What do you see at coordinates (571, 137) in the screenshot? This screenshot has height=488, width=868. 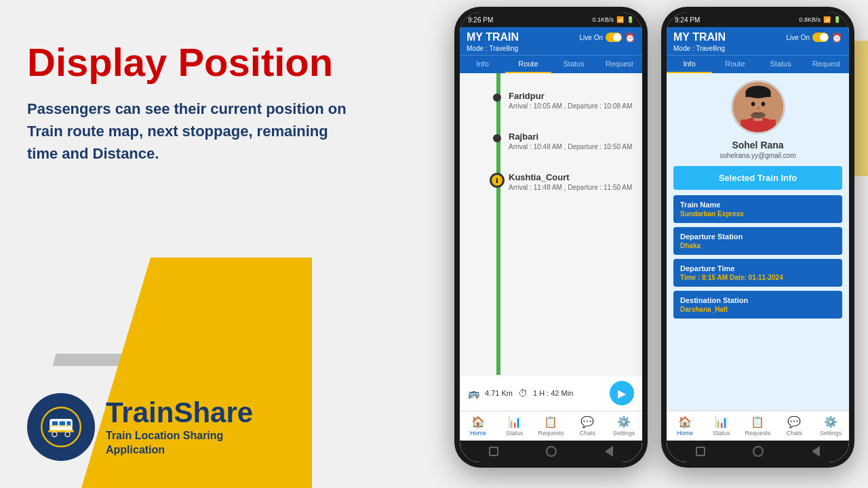 I see `station-name-rajbari: Rajbari` at bounding box center [571, 137].